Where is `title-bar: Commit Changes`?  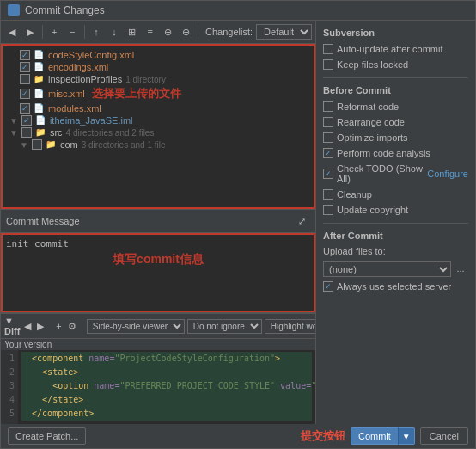 title-bar: Commit Changes is located at coordinates (238, 10).